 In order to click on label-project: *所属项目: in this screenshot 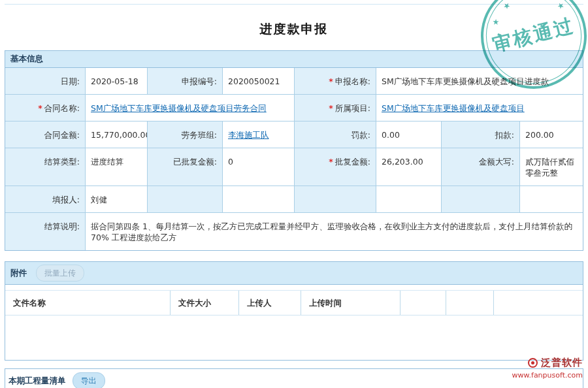, I will do `click(336, 108)`.